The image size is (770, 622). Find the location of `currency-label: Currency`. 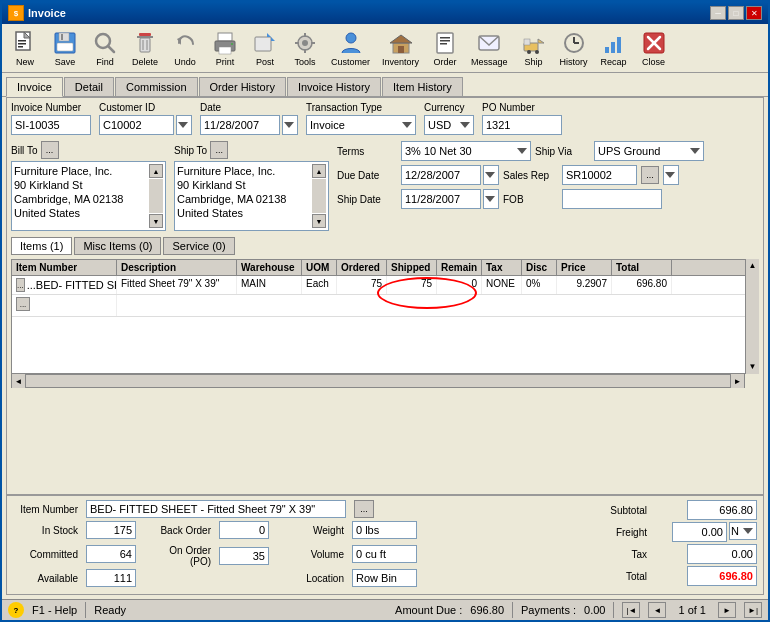

currency-label: Currency is located at coordinates (449, 108).